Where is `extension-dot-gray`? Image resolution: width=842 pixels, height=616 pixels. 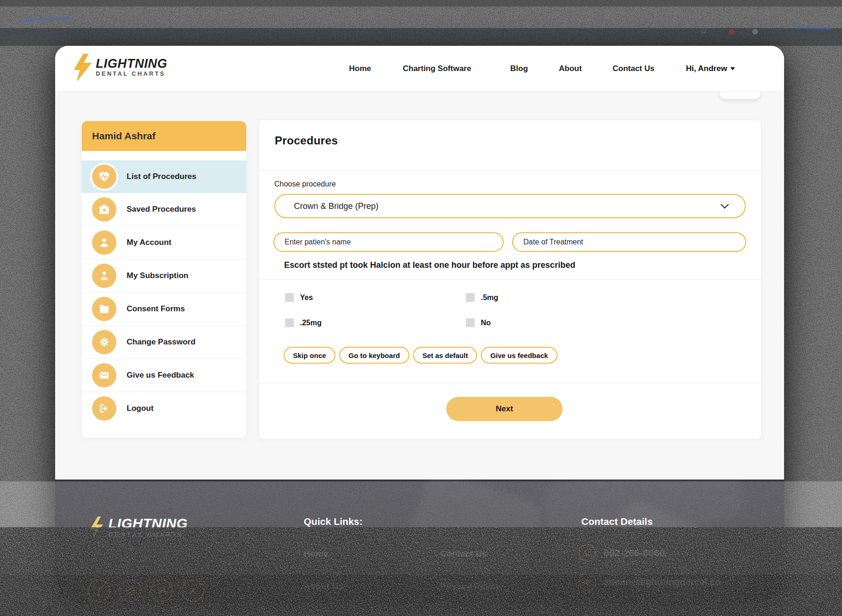 extension-dot-gray is located at coordinates (755, 32).